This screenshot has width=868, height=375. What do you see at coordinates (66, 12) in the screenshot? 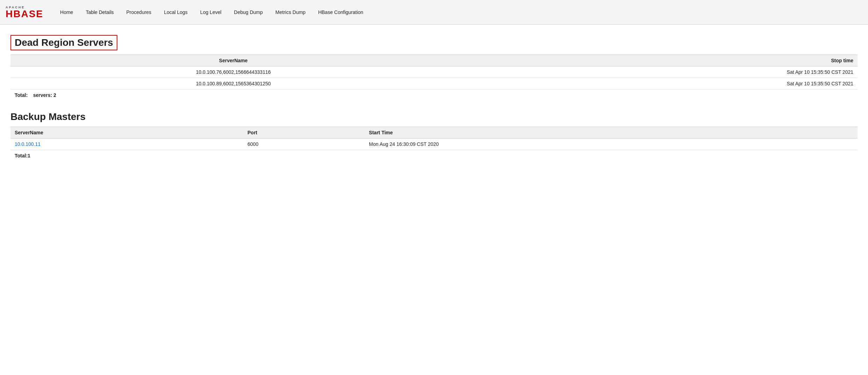
I see `nav-home: Home` at bounding box center [66, 12].